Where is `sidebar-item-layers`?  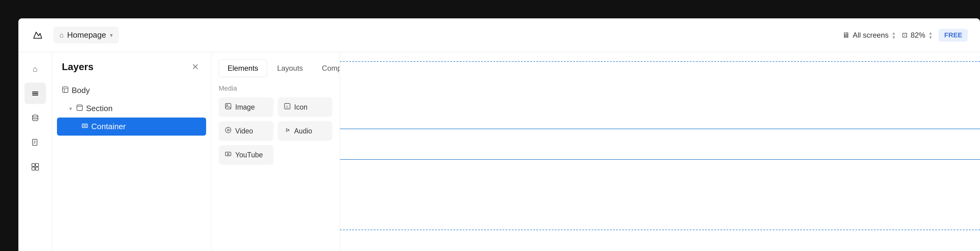
sidebar-item-layers is located at coordinates (35, 94).